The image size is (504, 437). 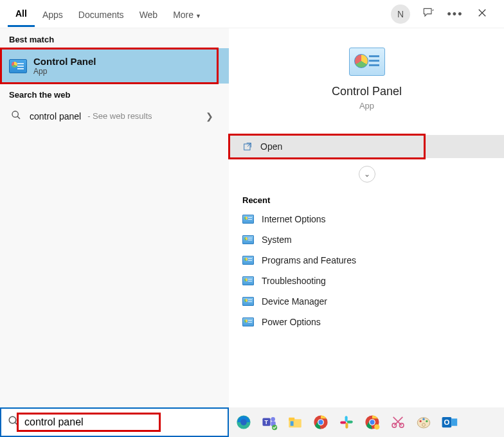 I want to click on tab-web: Web, so click(x=149, y=14).